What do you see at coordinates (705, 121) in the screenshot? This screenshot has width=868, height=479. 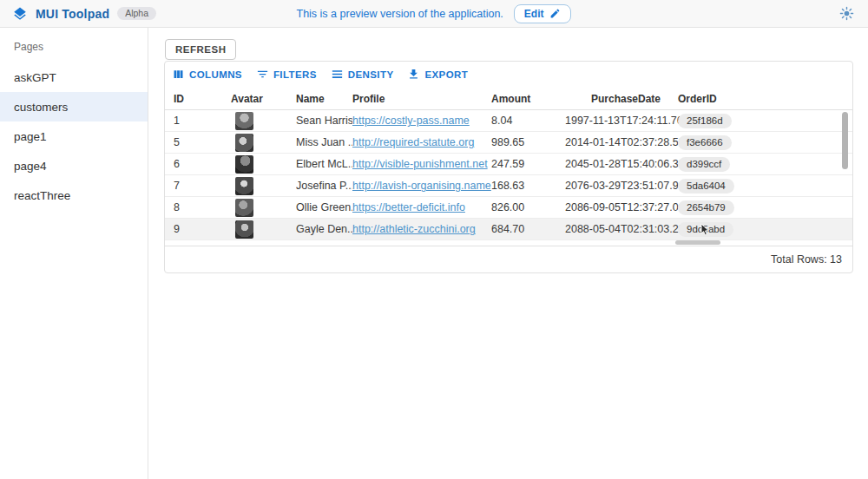 I see `order-id-chip: 25f186d` at bounding box center [705, 121].